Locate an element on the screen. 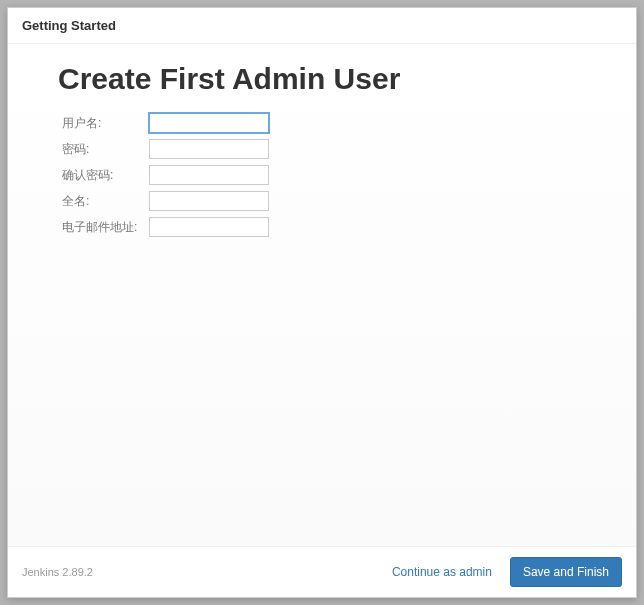 The width and height of the screenshot is (644, 605). fullname-input is located at coordinates (209, 201).